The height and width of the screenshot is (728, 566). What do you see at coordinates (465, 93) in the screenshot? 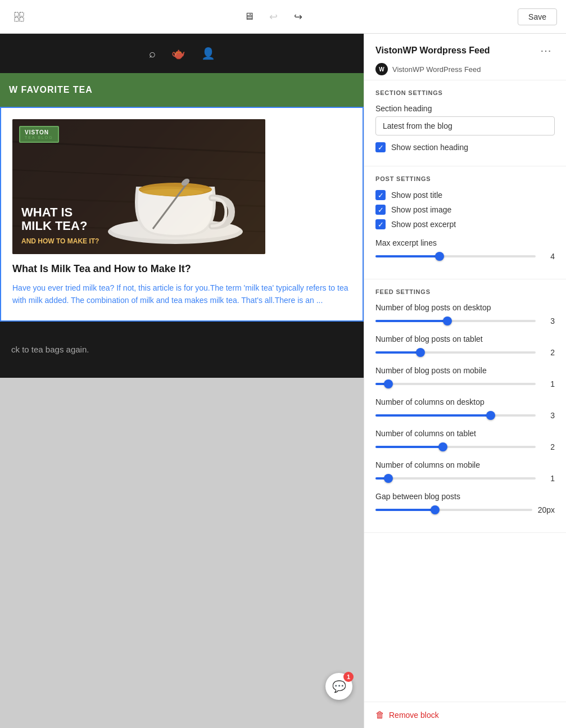
I see `section-settings-label: SECTION SETTINGS` at bounding box center [465, 93].